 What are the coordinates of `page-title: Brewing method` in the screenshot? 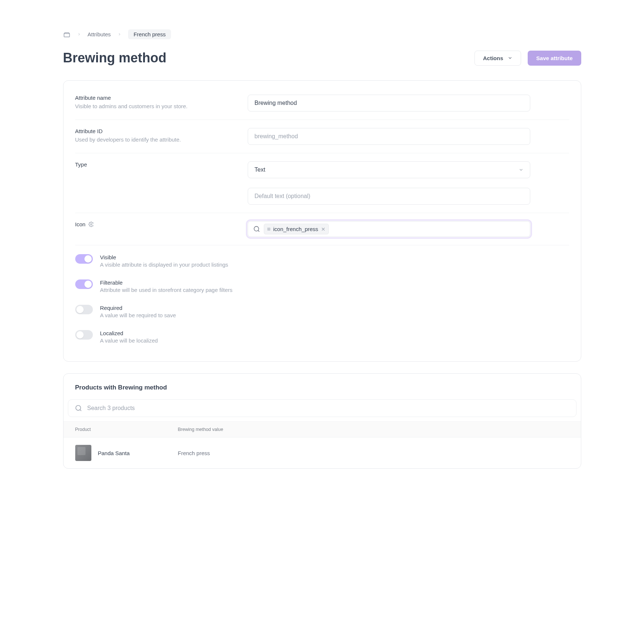 It's located at (115, 58).